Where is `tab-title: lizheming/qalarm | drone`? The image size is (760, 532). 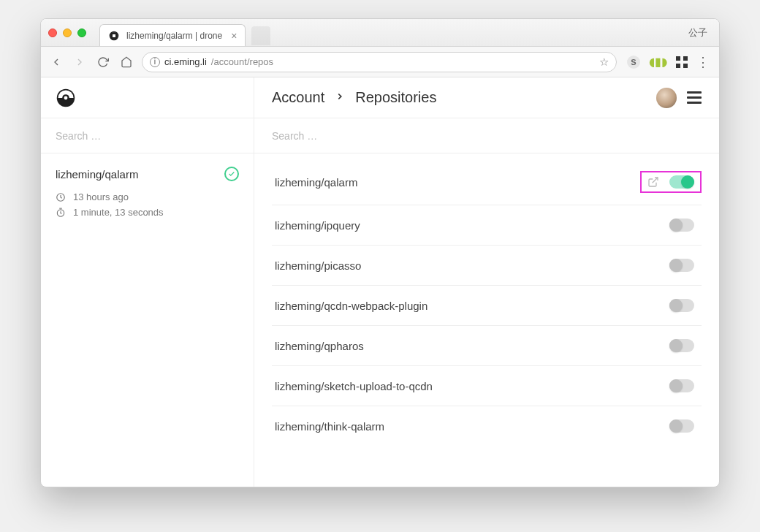 tab-title: lizheming/qalarm | drone is located at coordinates (174, 36).